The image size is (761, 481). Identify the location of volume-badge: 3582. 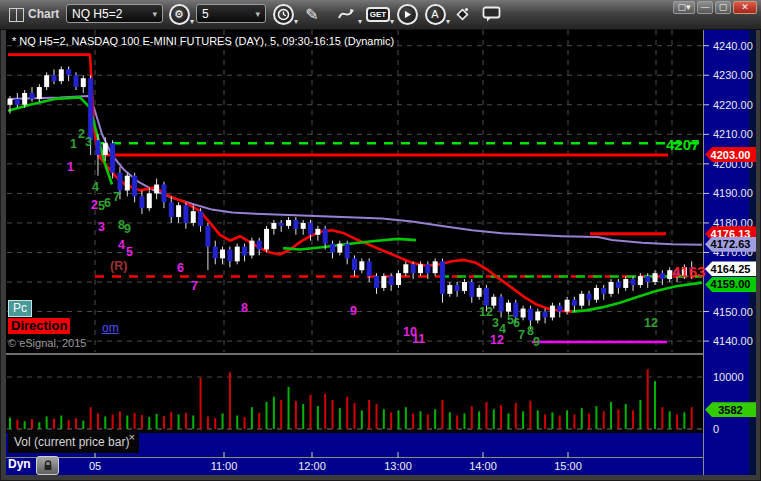
(730, 410).